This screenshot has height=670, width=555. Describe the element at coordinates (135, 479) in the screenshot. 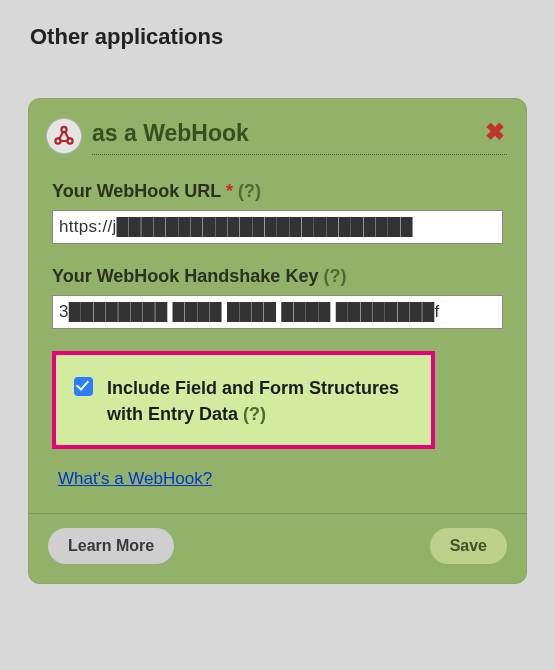

I see `whats-a-webhook-link: What's a WebHook?` at that location.